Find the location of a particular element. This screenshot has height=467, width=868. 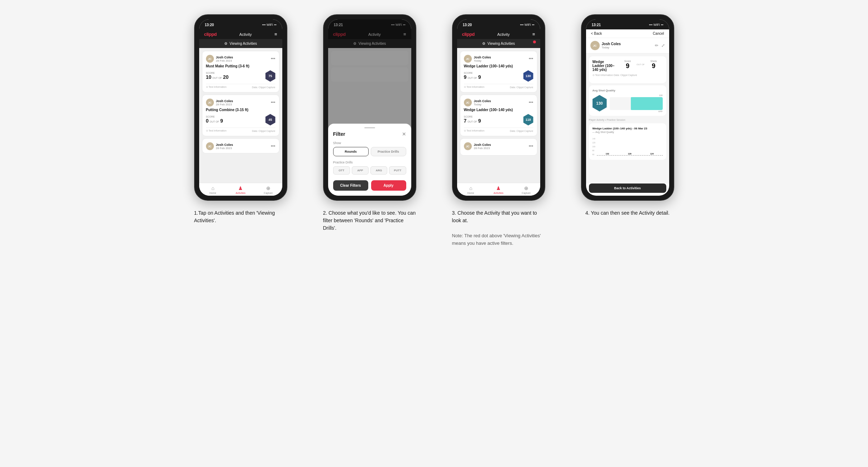

score-value-1-2: 0 is located at coordinates (207, 121).